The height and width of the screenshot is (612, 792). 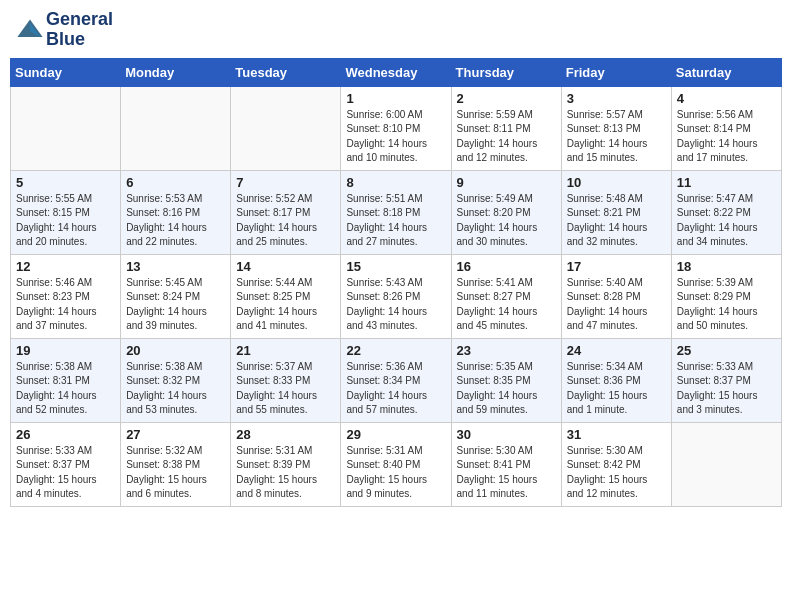 I want to click on calendar-cell: 4Sunrise: 5:56 AM Sunset: 8:14 PM Daylig…, so click(x=726, y=128).